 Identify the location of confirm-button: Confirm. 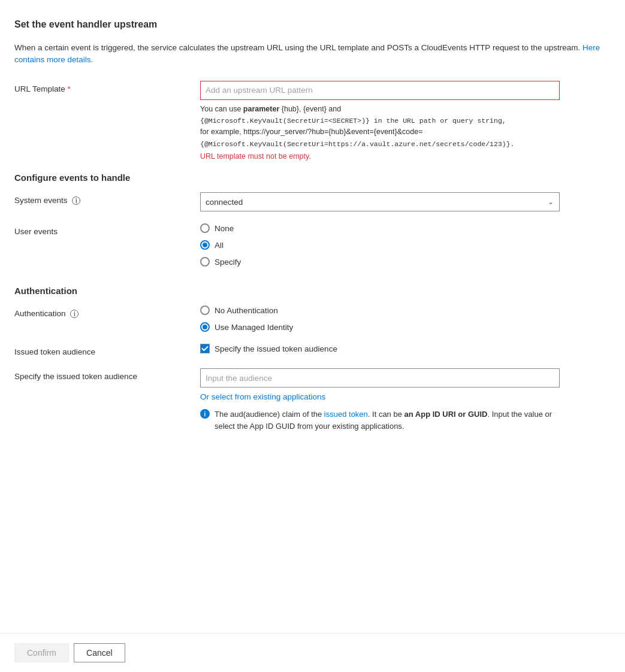
(42, 653).